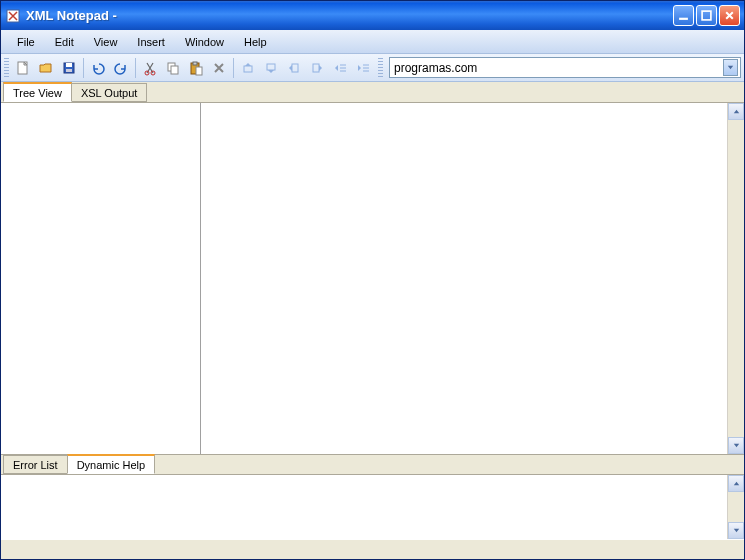 This screenshot has width=745, height=560. I want to click on bottom-scrollbar, so click(736, 507).